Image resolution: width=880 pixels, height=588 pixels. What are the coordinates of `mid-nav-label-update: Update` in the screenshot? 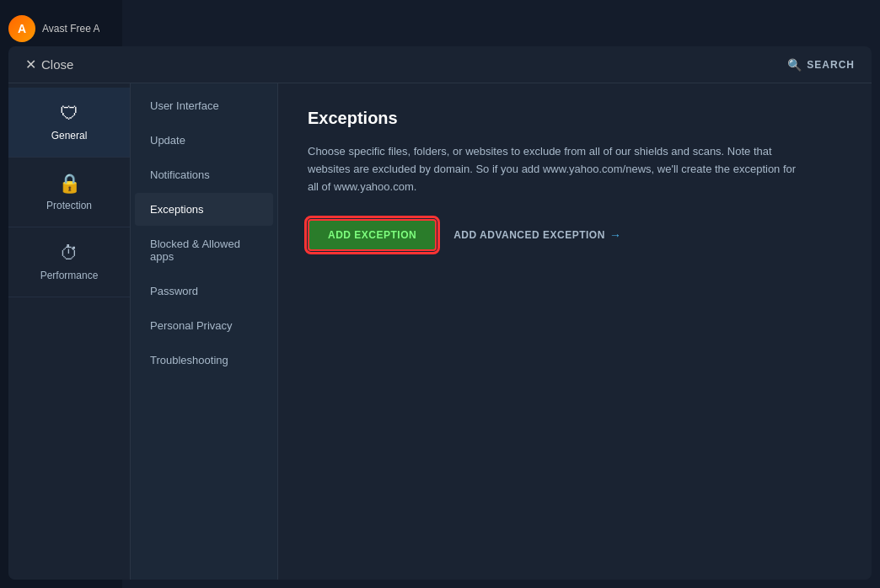 It's located at (168, 140).